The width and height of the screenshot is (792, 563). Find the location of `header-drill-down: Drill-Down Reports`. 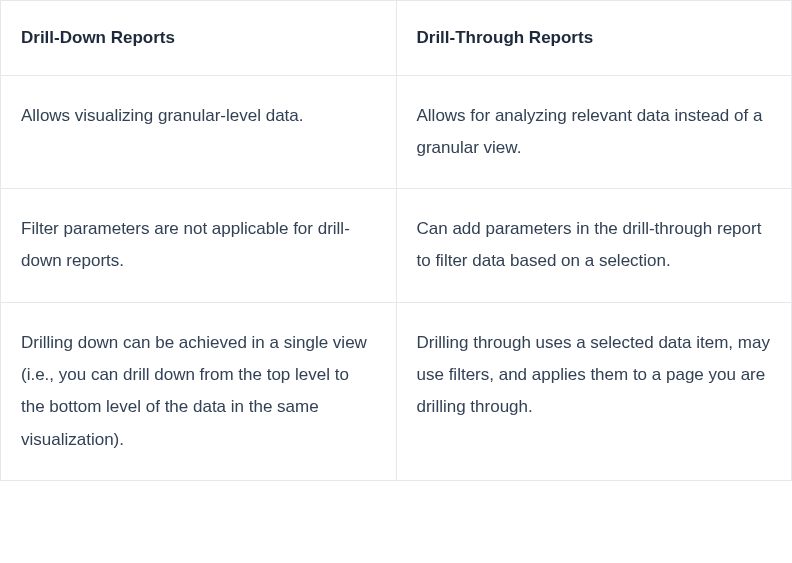

header-drill-down: Drill-Down Reports is located at coordinates (199, 38).